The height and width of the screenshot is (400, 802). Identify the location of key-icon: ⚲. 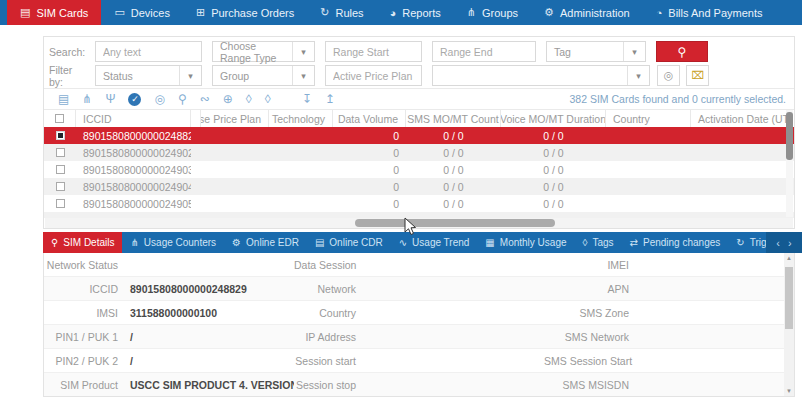
(182, 99).